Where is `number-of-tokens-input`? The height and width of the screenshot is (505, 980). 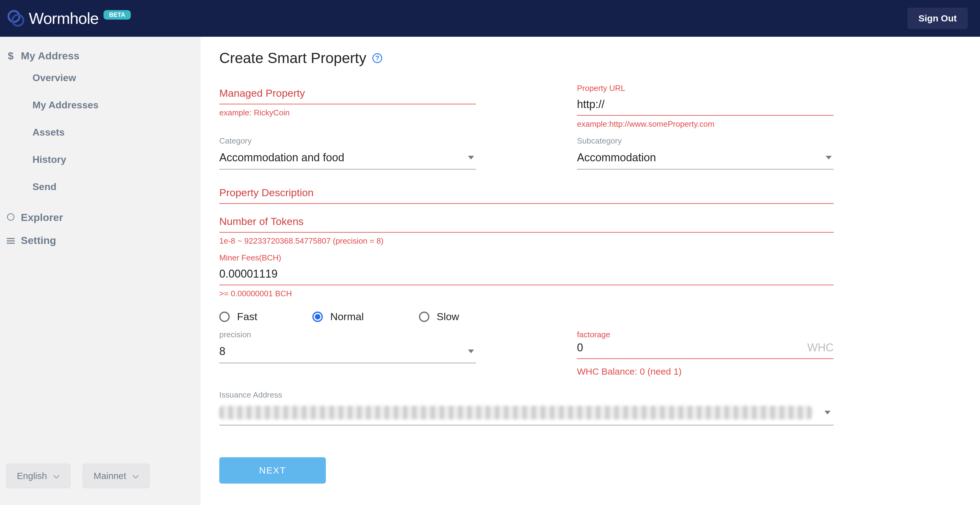
number-of-tokens-input is located at coordinates (527, 222).